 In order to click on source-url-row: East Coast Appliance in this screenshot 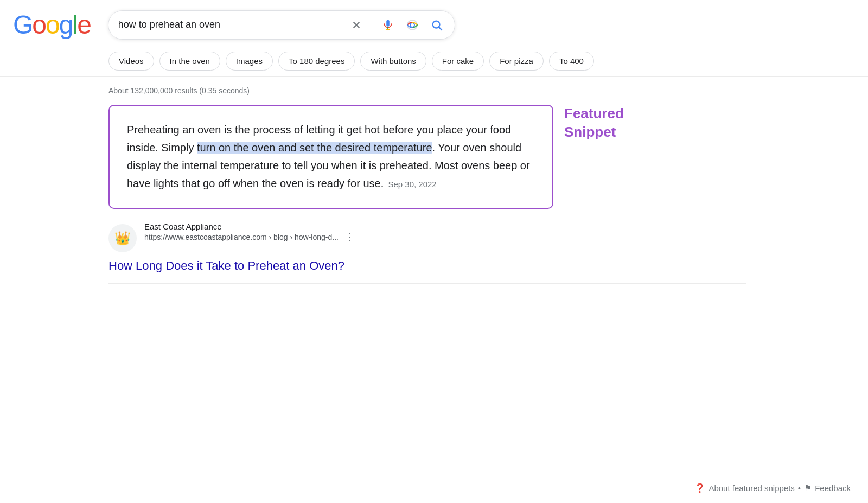, I will do `click(349, 227)`.